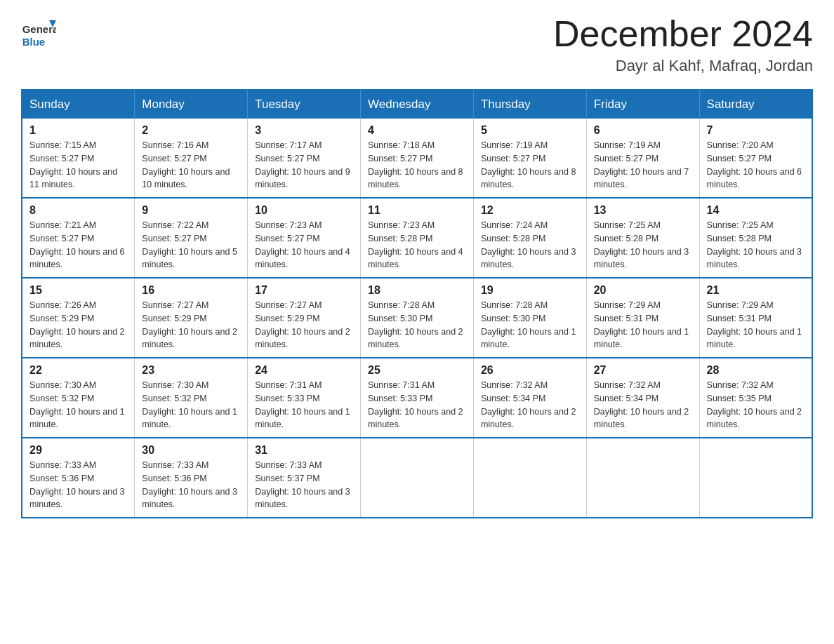 The image size is (834, 644). What do you see at coordinates (530, 370) in the screenshot?
I see `day-number: 26` at bounding box center [530, 370].